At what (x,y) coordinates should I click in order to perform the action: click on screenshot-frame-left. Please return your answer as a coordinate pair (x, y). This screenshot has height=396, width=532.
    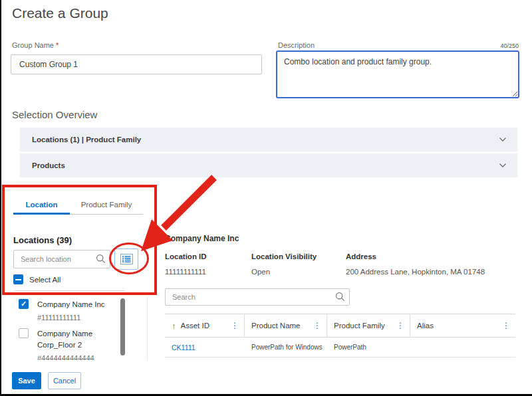
    Looking at the image, I should click on (1, 198).